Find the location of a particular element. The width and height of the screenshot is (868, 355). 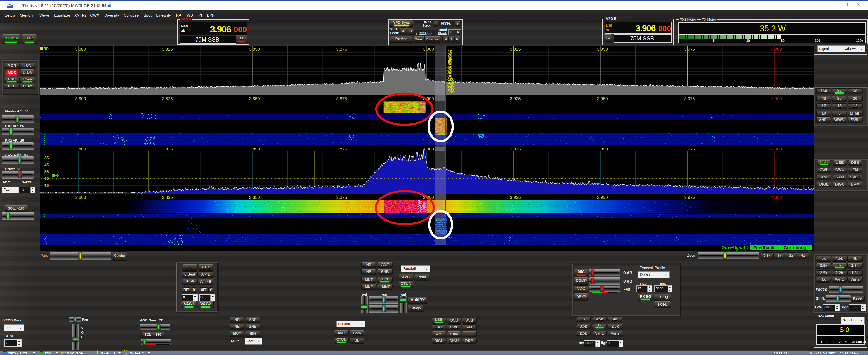

svg-text: -G is located at coordinates (57, 175).